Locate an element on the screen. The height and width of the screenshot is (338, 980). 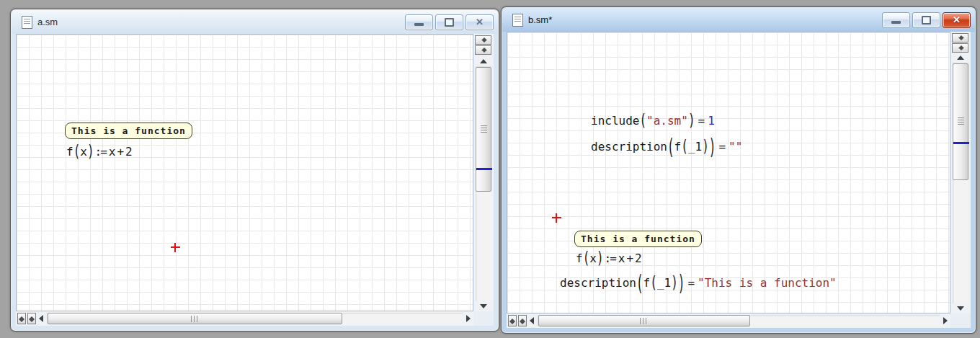
description-empty-expression: description(f(_1))="" is located at coordinates (667, 146).